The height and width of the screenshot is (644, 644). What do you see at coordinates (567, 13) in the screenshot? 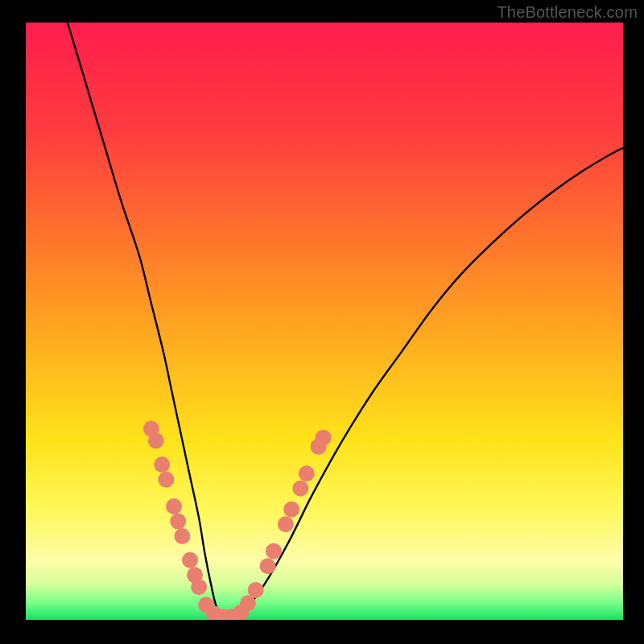
I see `watermark-text: TheBottleneck.com` at bounding box center [567, 13].